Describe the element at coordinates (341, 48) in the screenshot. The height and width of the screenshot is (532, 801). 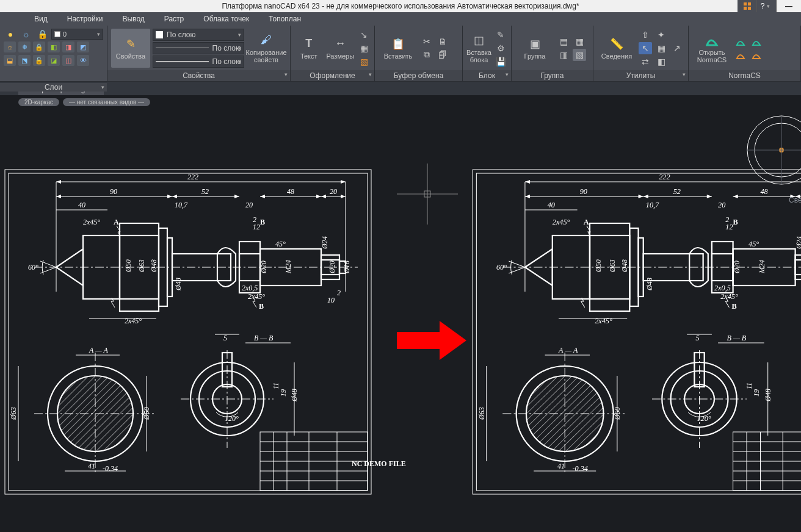
I see `dimensions-tool: ↔ Размеры` at that location.